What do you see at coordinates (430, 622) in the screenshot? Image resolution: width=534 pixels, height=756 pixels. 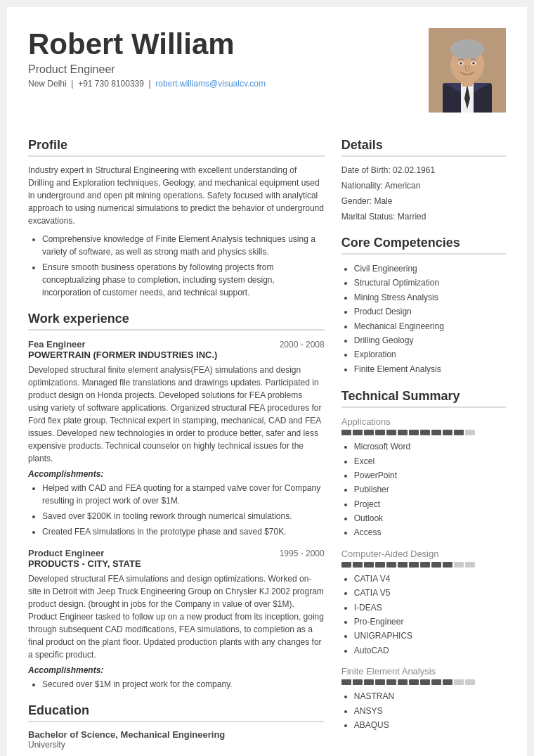 I see `cad-item-4: Pro-Engineer` at bounding box center [430, 622].